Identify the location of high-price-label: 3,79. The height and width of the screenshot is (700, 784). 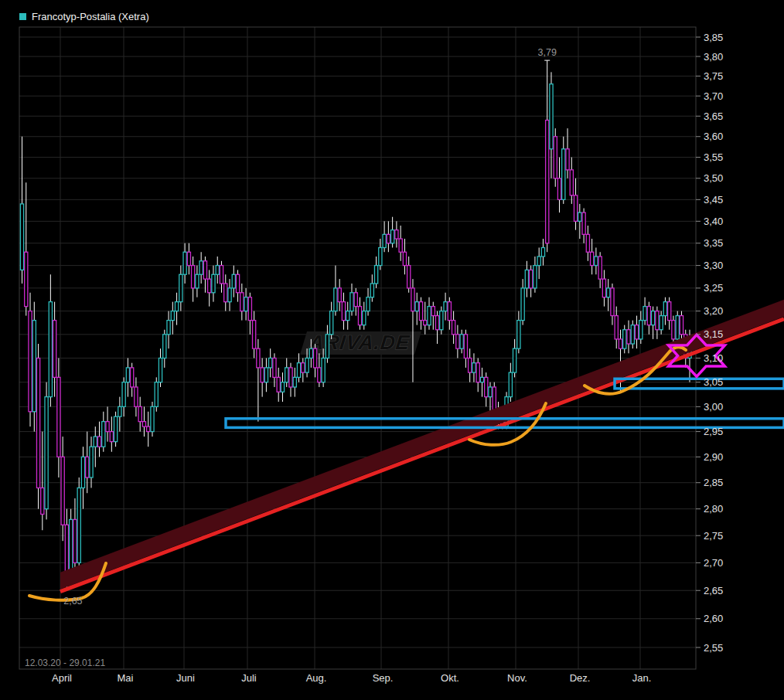
(547, 53).